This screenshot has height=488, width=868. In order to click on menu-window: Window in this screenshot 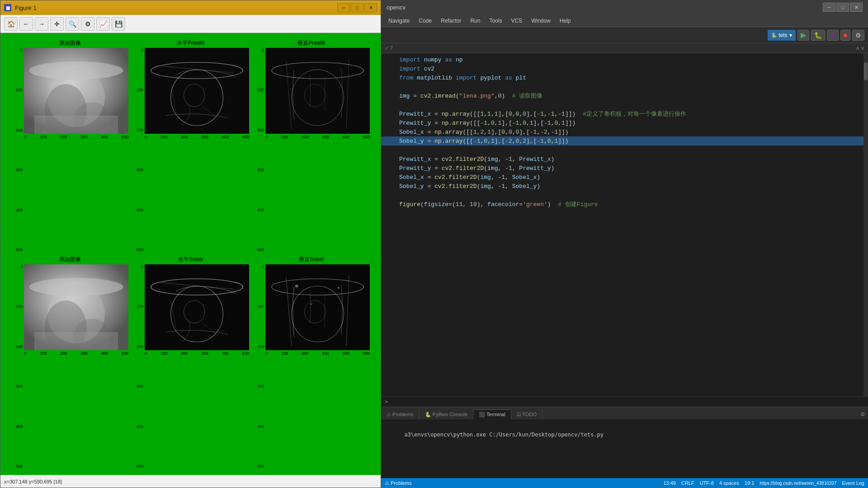, I will do `click(541, 21)`.